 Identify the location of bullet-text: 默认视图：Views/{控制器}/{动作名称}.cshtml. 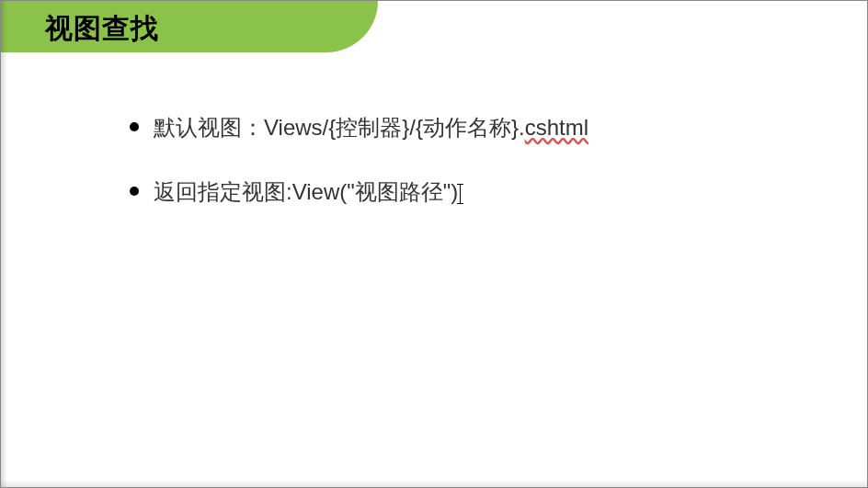
(483, 128).